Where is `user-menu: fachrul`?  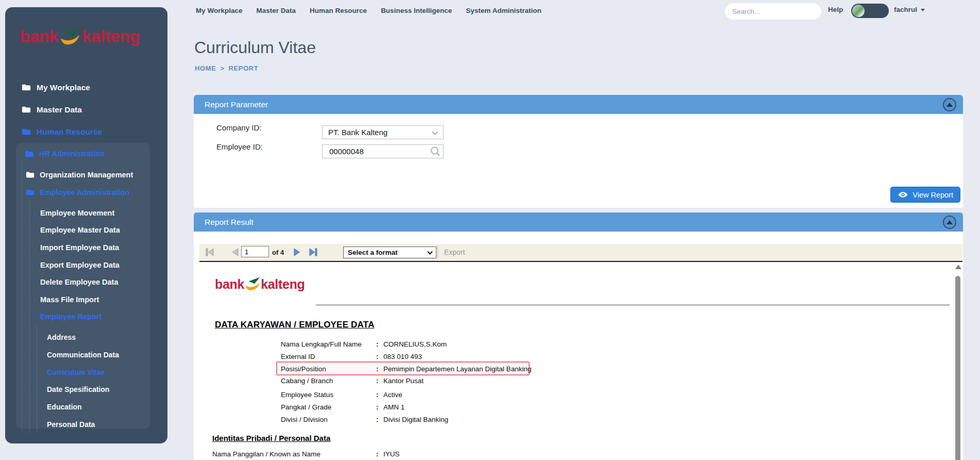 user-menu: fachrul is located at coordinates (909, 9).